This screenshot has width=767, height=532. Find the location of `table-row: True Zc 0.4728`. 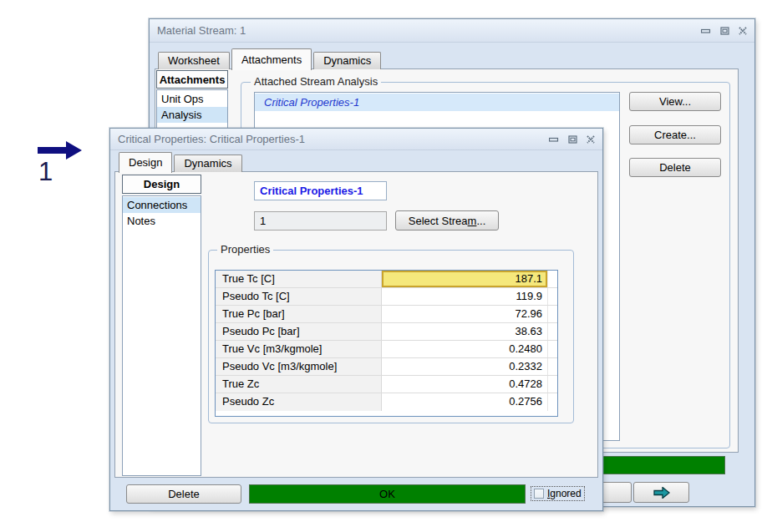

table-row: True Zc 0.4728 is located at coordinates (386, 384).